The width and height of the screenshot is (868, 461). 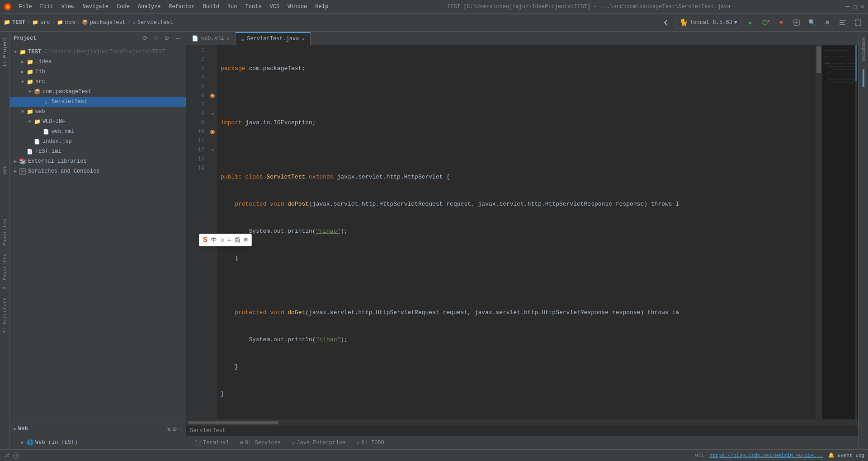 I want to click on tree-item-external-libraries: ▶ 📚 External Libraries, so click(x=98, y=161).